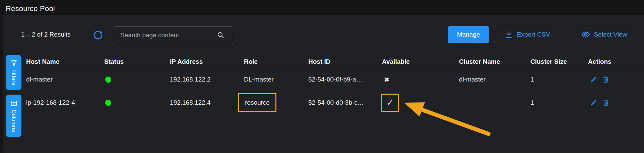 The image size is (644, 153). Describe the element at coordinates (345, 62) in the screenshot. I see `column-header-host-id: Host ID` at that location.